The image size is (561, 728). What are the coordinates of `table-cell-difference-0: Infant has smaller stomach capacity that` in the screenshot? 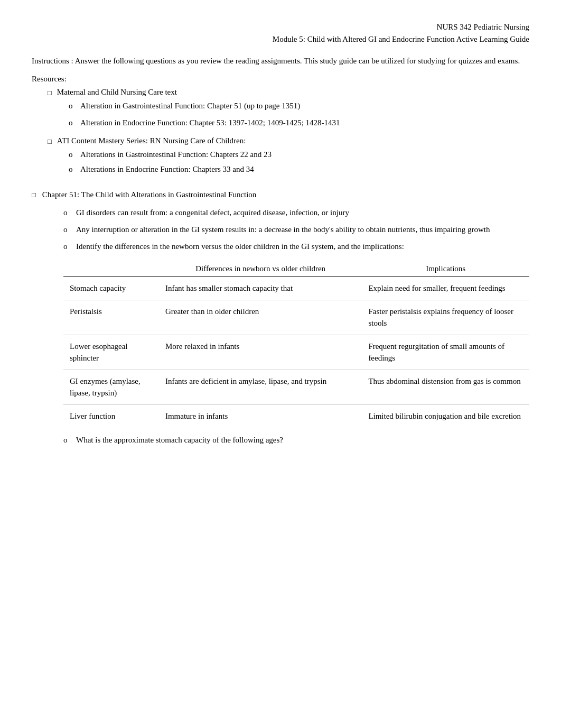 It's located at (260, 289).